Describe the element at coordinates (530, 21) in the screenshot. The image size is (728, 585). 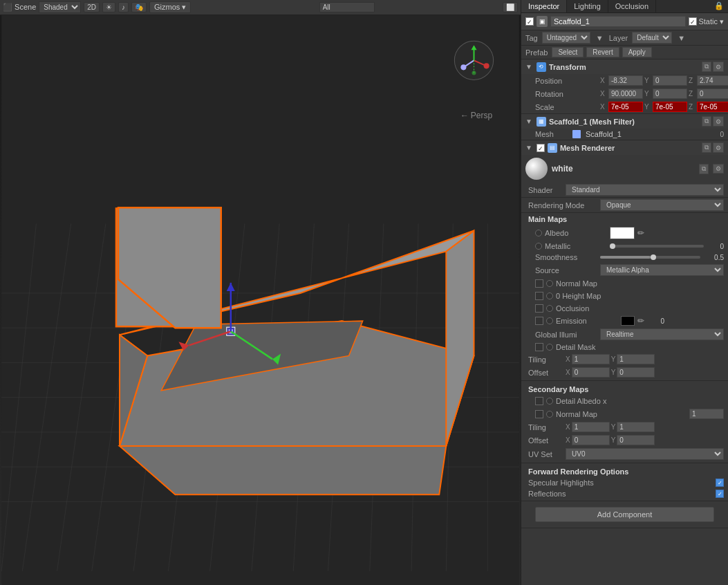
I see `object-active-checkbox` at that location.